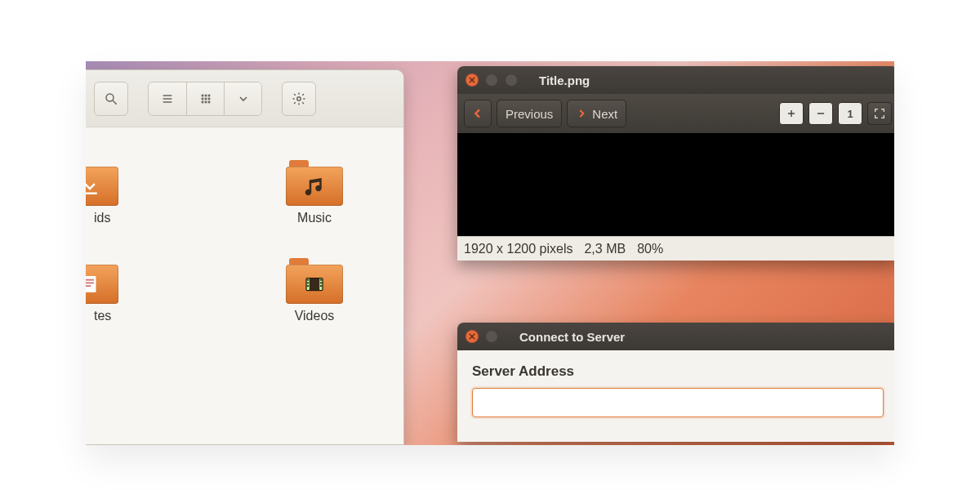  What do you see at coordinates (478, 114) in the screenshot?
I see `previous-icon-button` at bounding box center [478, 114].